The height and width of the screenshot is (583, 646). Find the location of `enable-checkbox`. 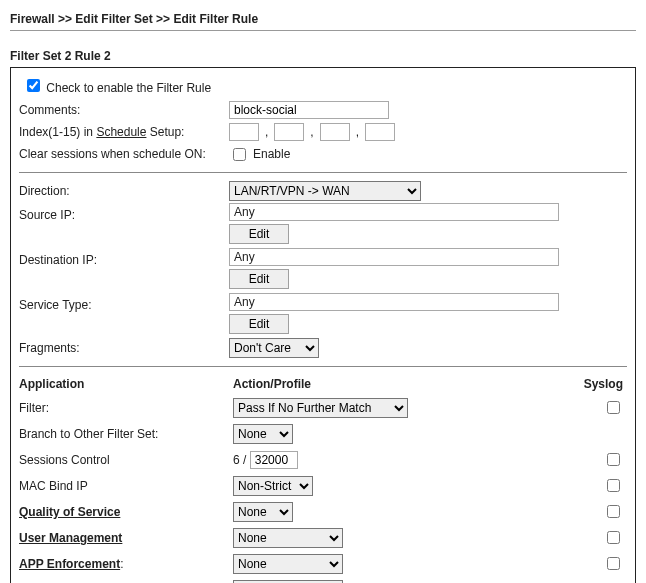

enable-checkbox is located at coordinates (34, 86).